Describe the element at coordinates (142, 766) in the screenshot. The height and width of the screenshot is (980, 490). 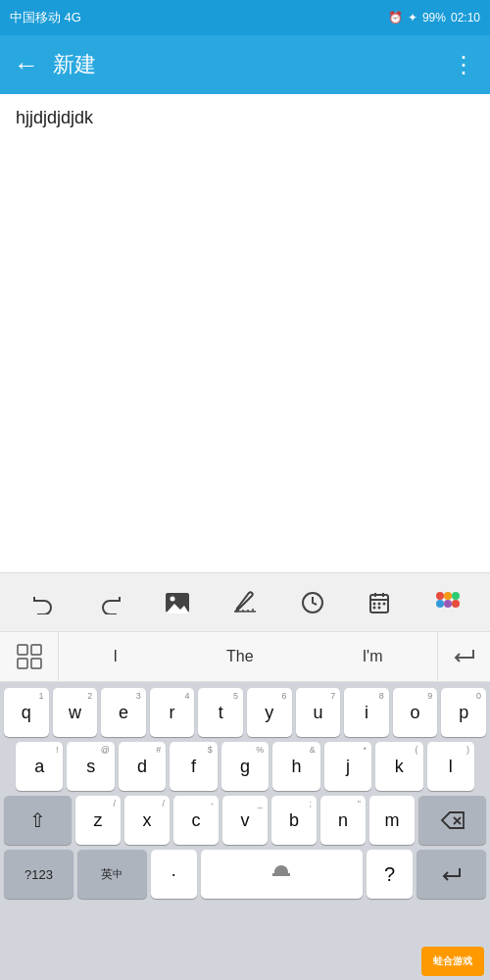
I see `key-d: #d` at that location.